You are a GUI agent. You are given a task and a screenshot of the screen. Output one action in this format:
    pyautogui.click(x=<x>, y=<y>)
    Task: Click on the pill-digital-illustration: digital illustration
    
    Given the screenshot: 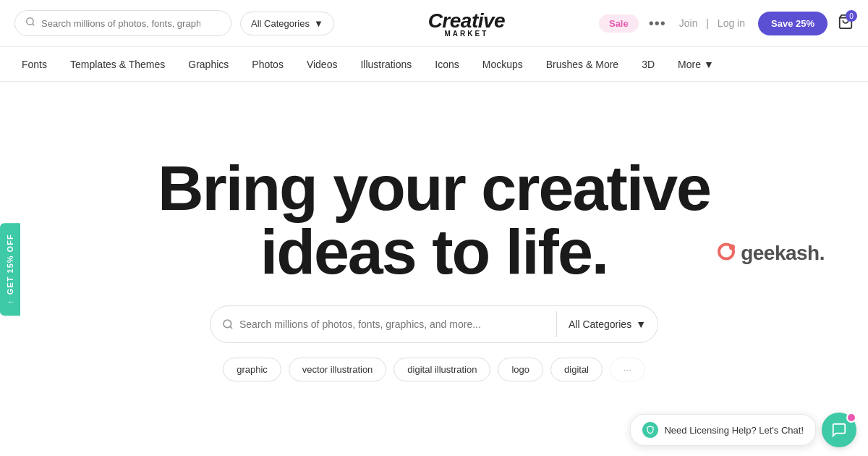 What is the action you would take?
    pyautogui.click(x=442, y=369)
    